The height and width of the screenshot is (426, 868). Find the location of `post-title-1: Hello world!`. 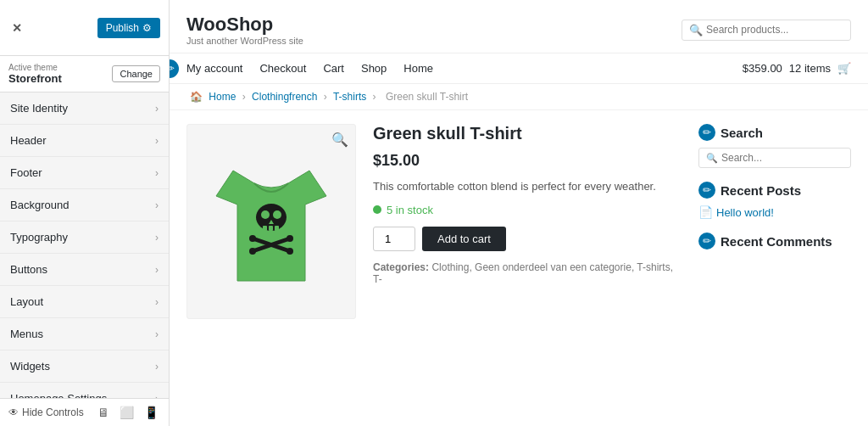

post-title-1: Hello world! is located at coordinates (745, 212).